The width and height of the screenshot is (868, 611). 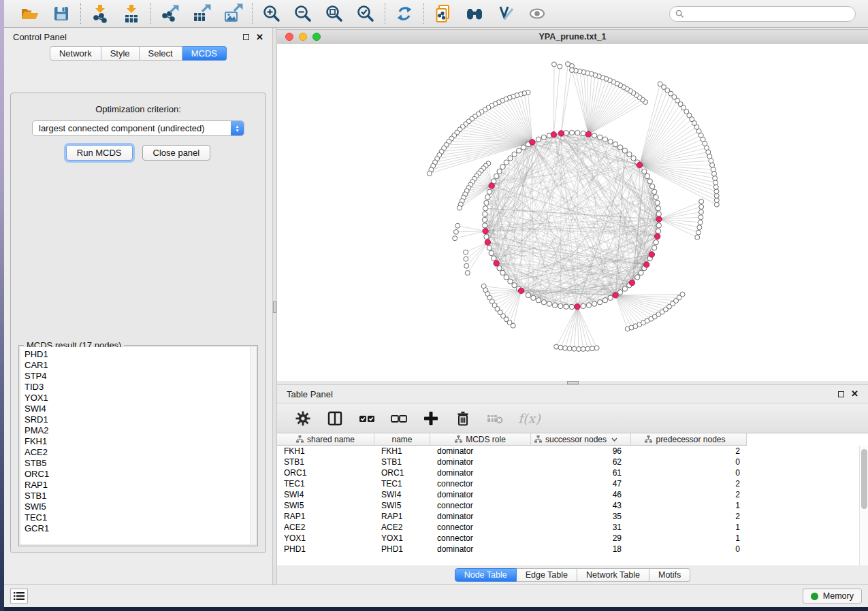 What do you see at coordinates (573, 538) in the screenshot?
I see `table-row: YOX1YOX1connector291` at bounding box center [573, 538].